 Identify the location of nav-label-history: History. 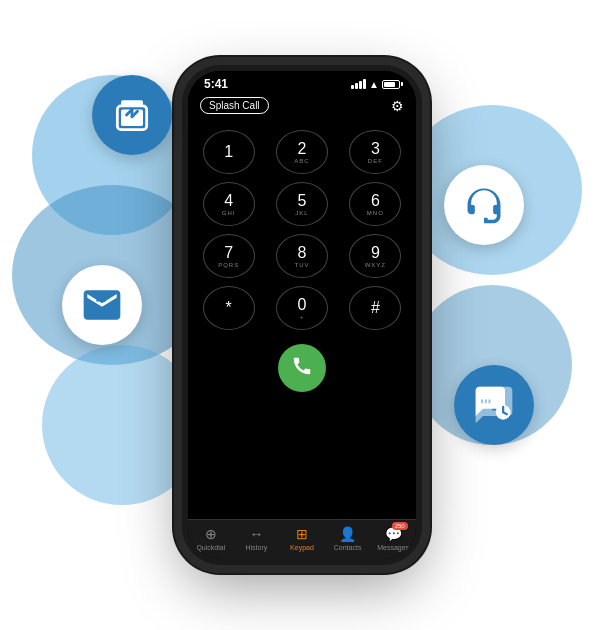
(257, 548).